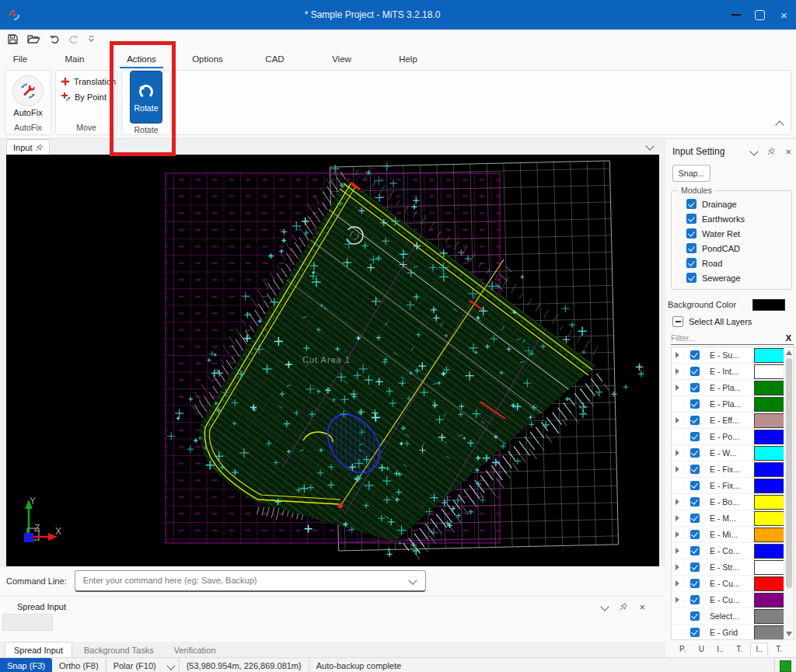 The width and height of the screenshot is (796, 672). What do you see at coordinates (731, 233) in the screenshot?
I see `module-checkbox-row: Water Ret` at bounding box center [731, 233].